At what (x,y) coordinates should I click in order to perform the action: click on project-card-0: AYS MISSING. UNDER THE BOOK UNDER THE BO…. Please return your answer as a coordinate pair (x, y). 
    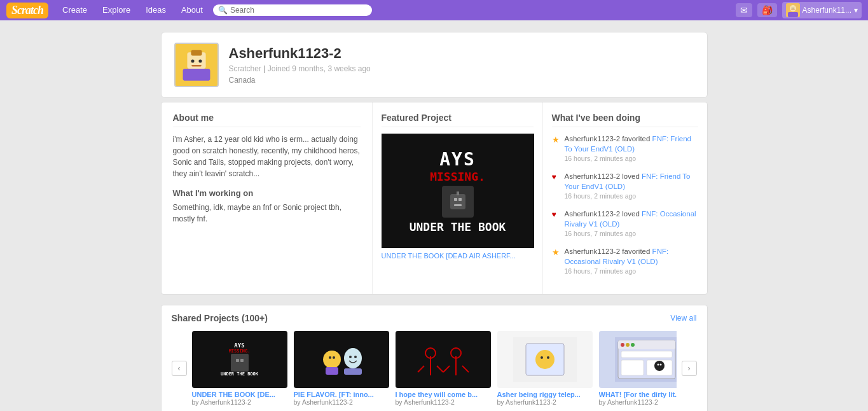
    Looking at the image, I should click on (240, 368).